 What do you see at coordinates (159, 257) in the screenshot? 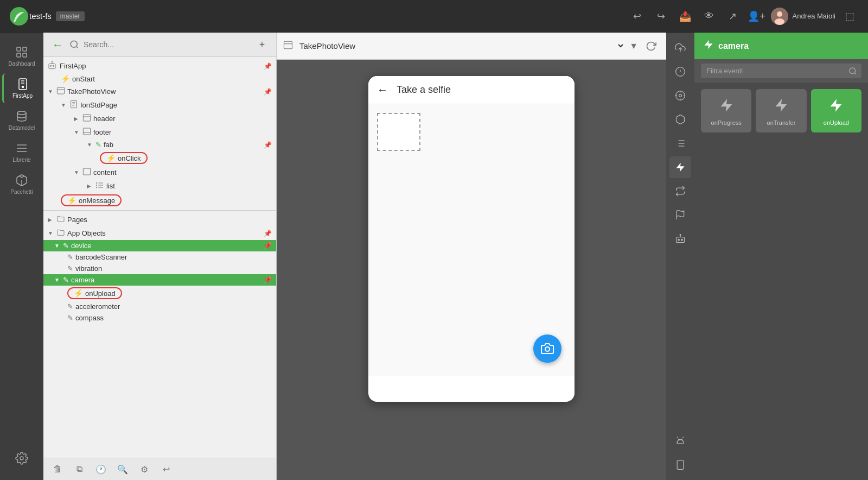
I see `tree-item-barcodescanner: ✎ barcodeScanner` at bounding box center [159, 257].